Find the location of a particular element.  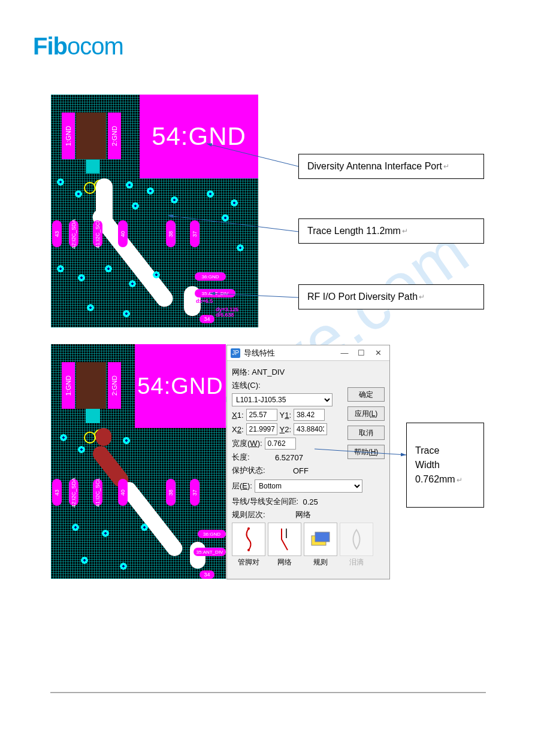

close-button: ✕ is located at coordinates (378, 353).